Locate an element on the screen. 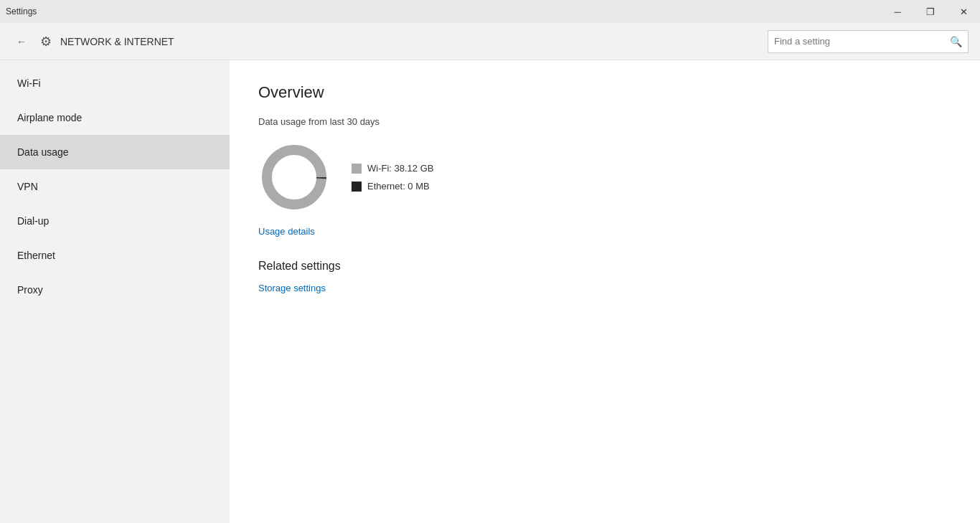  close-button: ✕ is located at coordinates (963, 11).